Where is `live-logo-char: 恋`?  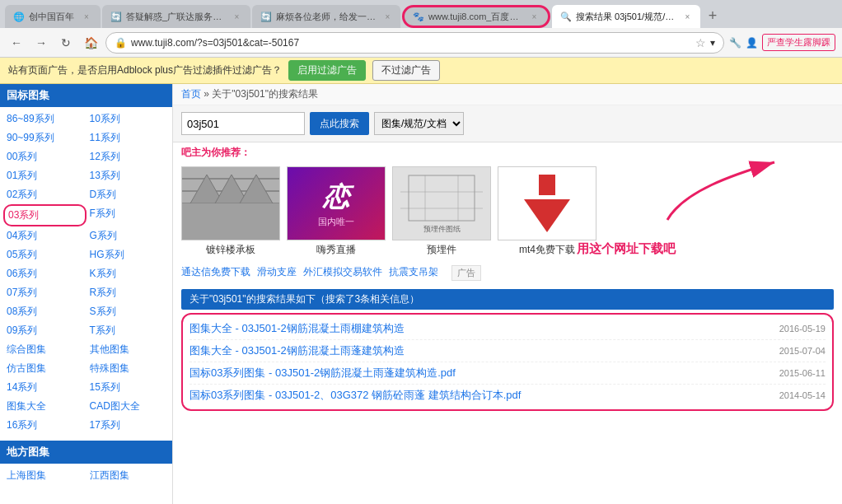
live-logo-char: 恋 is located at coordinates (336, 198).